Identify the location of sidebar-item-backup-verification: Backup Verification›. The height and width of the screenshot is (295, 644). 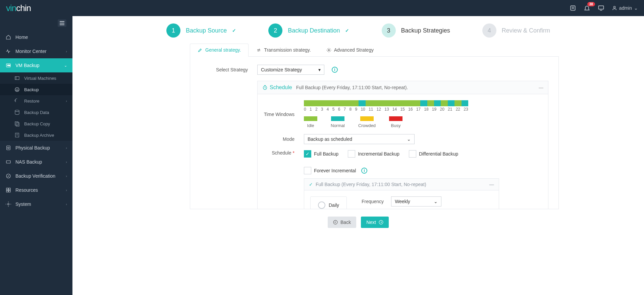
(36, 176).